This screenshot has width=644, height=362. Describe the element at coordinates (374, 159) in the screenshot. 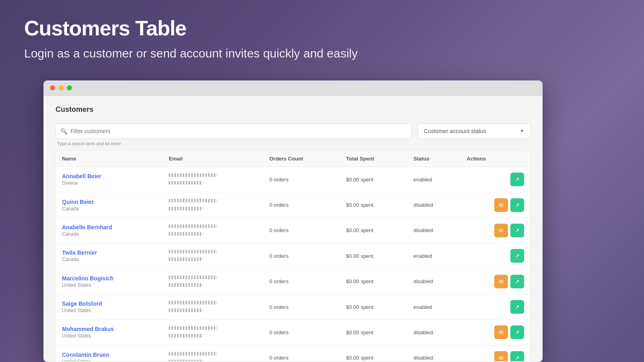

I see `col-spent: Total Spent` at that location.